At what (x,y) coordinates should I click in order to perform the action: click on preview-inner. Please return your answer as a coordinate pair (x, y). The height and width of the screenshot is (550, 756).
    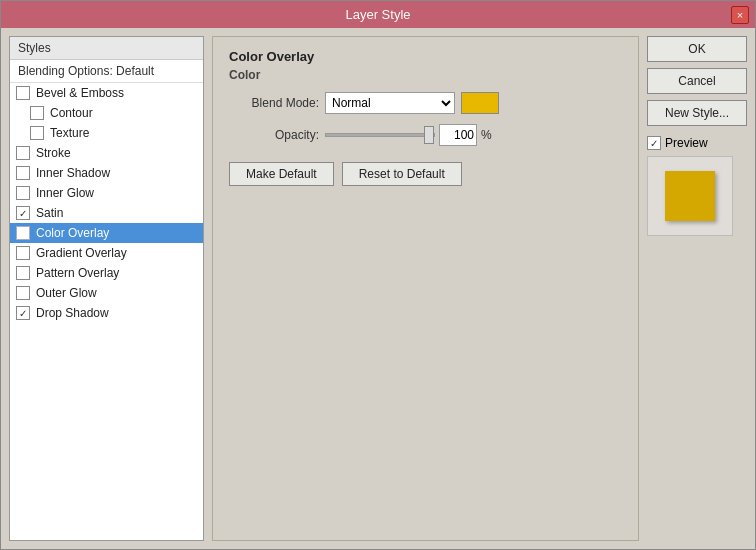
    Looking at the image, I should click on (690, 196).